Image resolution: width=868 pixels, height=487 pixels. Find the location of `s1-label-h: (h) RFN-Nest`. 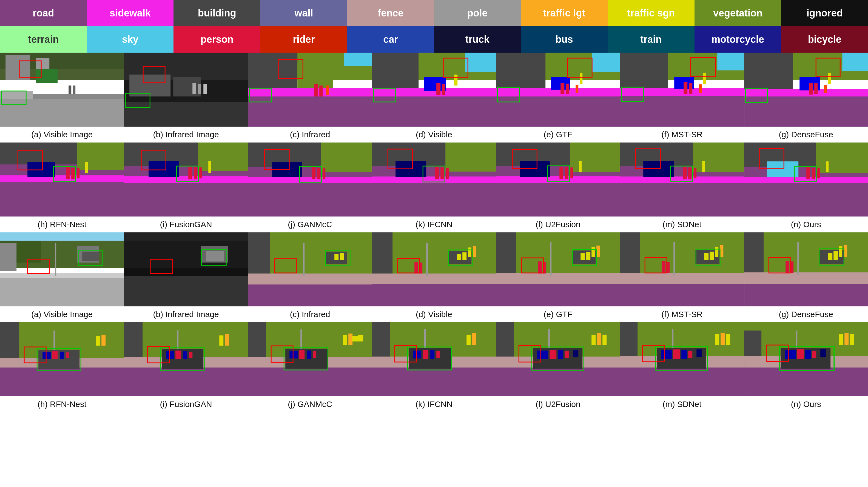

s1-label-h: (h) RFN-Nest is located at coordinates (62, 224).